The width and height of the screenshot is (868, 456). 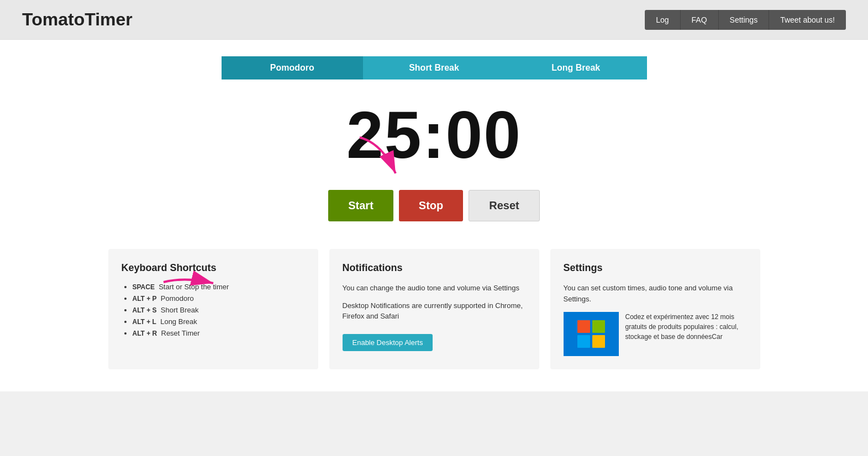 What do you see at coordinates (434, 205) in the screenshot?
I see `timer-controls: Start Stop Reset` at bounding box center [434, 205].